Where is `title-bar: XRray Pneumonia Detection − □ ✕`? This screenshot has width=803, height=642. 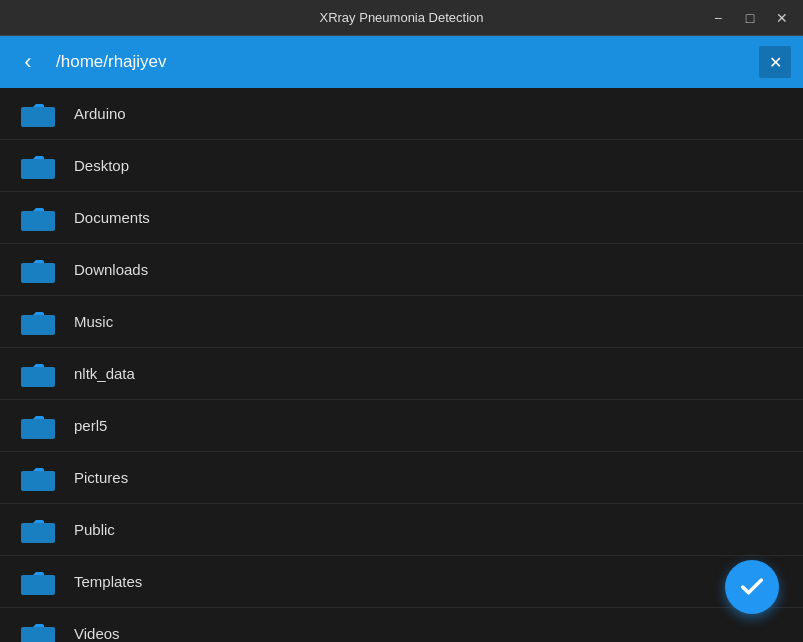 title-bar: XRray Pneumonia Detection − □ ✕ is located at coordinates (402, 18).